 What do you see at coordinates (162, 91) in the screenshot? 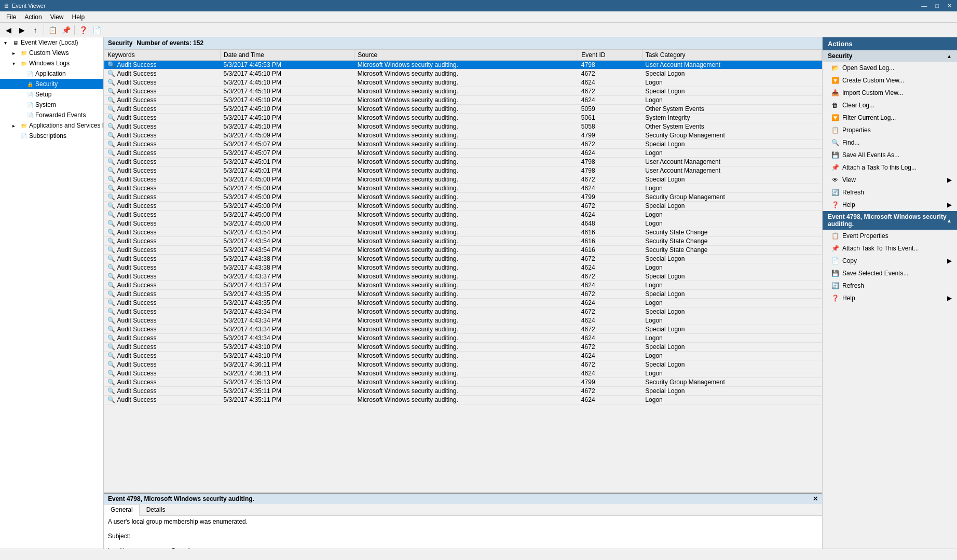
I see `cell-keyword: 🔍Audit Success` at bounding box center [162, 91].